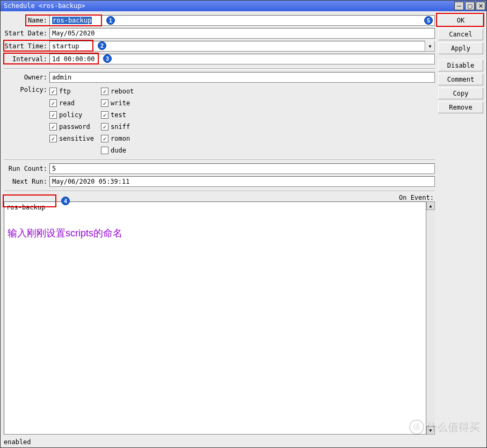 The image size is (487, 448). I want to click on policy-ftp: ✓ftp, so click(75, 91).